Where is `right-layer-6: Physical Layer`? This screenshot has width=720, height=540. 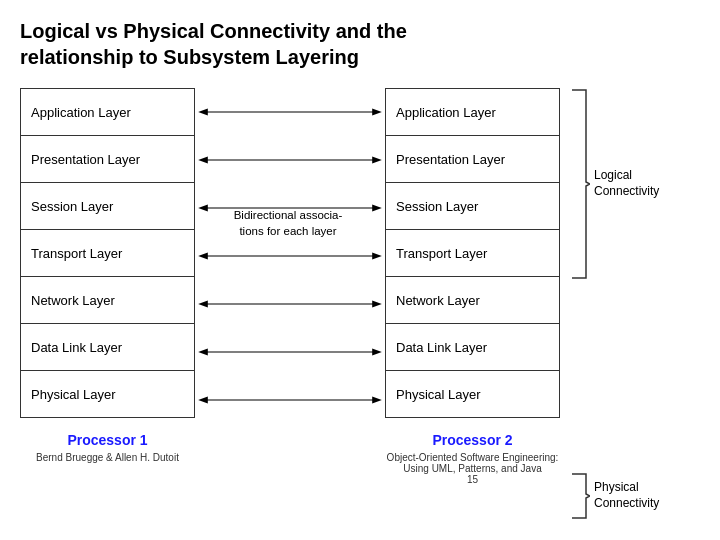
right-layer-6: Physical Layer is located at coordinates (472, 394).